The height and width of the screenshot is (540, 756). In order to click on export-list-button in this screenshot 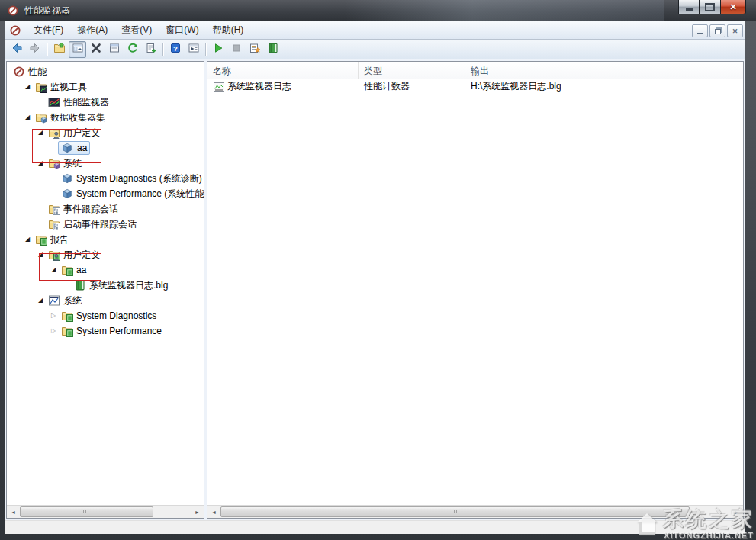, I will do `click(151, 50)`.